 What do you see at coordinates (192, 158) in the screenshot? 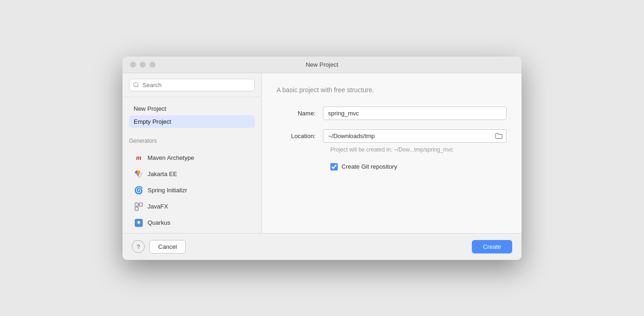
I see `sidebar-item-maven-archetype: m Maven Archetype` at bounding box center [192, 158].